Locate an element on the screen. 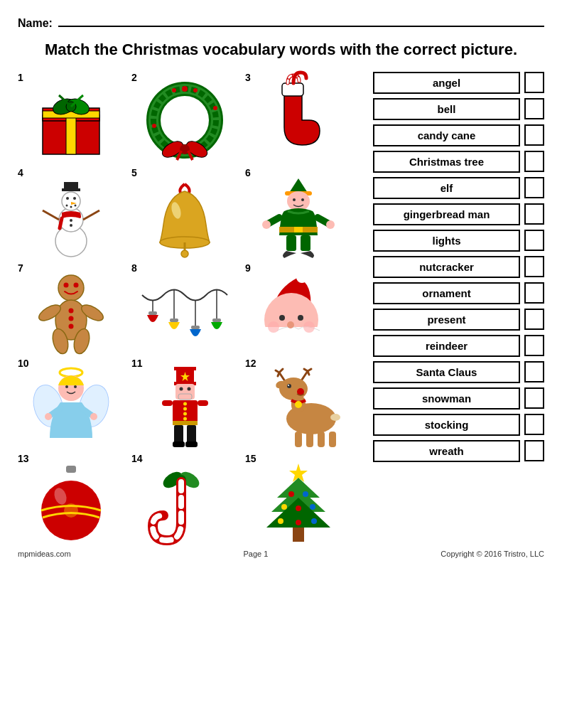 The width and height of the screenshot is (562, 728). answer-box-Christmas-tree is located at coordinates (534, 161).